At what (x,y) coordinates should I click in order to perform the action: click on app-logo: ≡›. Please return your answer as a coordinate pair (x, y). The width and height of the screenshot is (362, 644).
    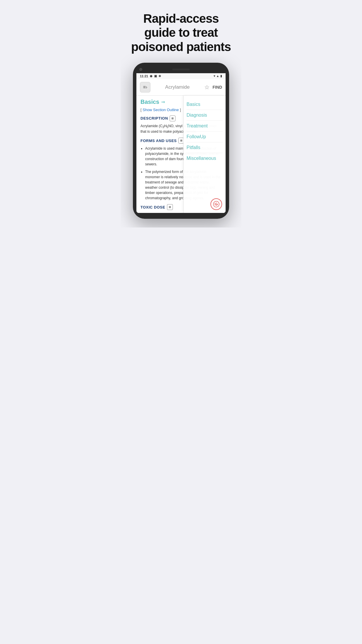
    Looking at the image, I should click on (145, 87).